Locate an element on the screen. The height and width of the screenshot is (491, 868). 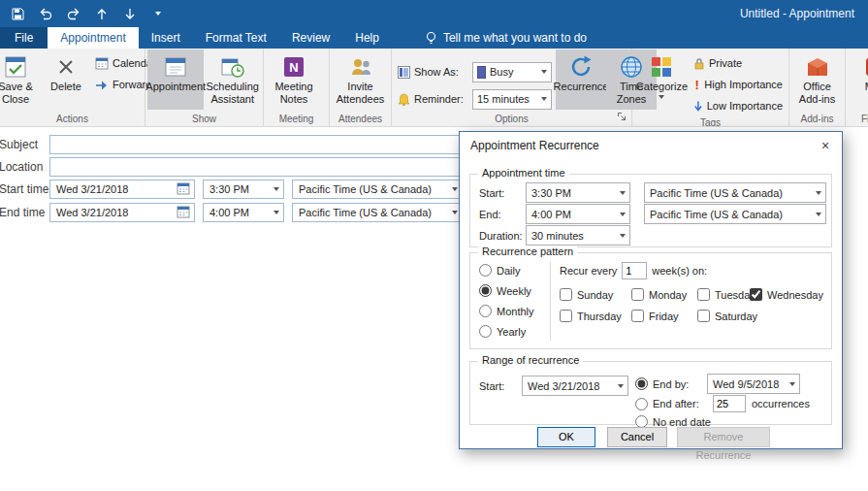
end-after-label: End after: is located at coordinates (680, 404).